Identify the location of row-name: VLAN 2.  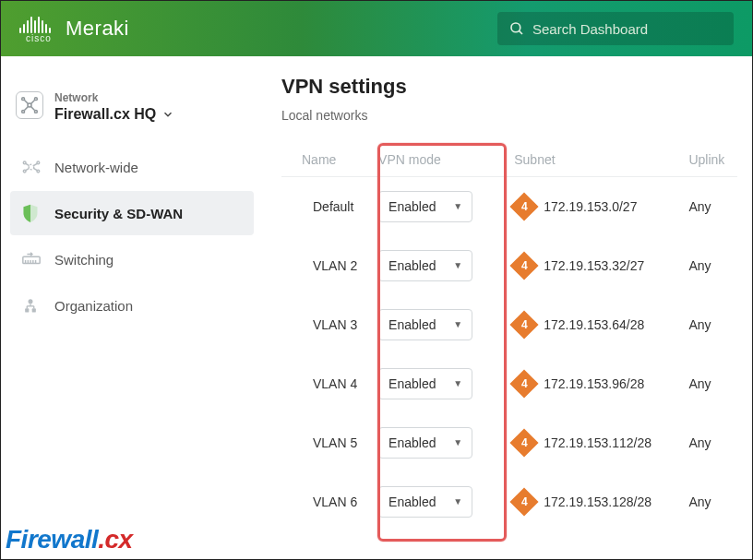
(330, 266).